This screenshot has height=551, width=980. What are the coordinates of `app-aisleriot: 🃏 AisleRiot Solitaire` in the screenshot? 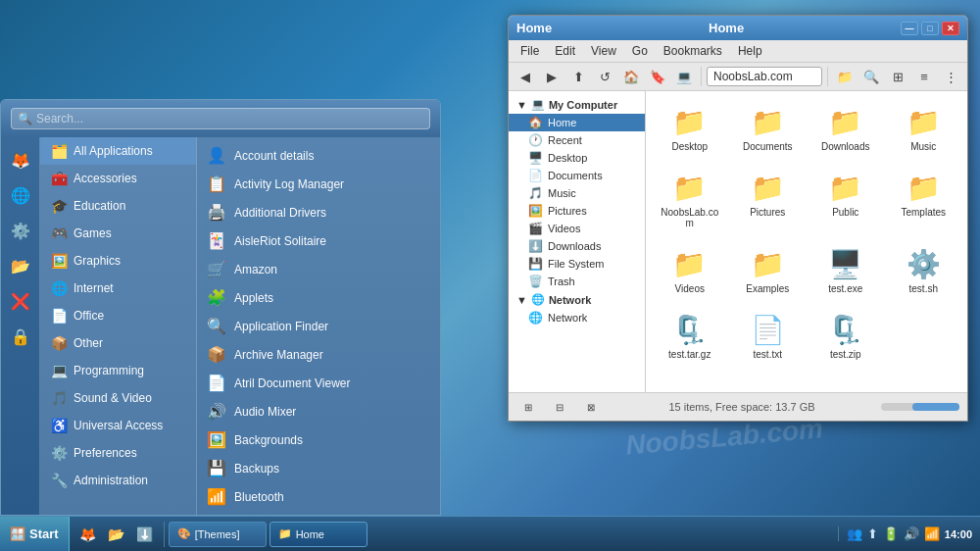 It's located at (318, 241).